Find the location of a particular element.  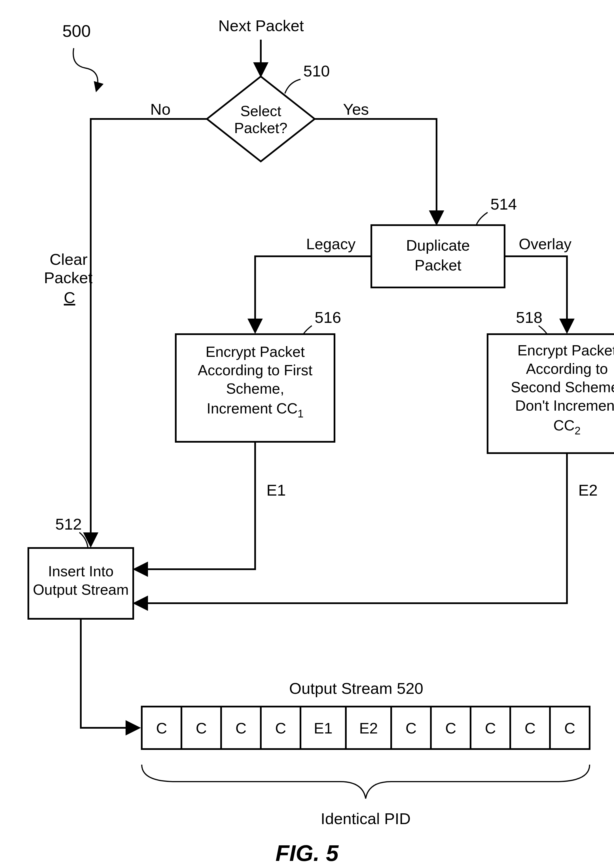

dup-l1: Duplicate is located at coordinates (438, 245).